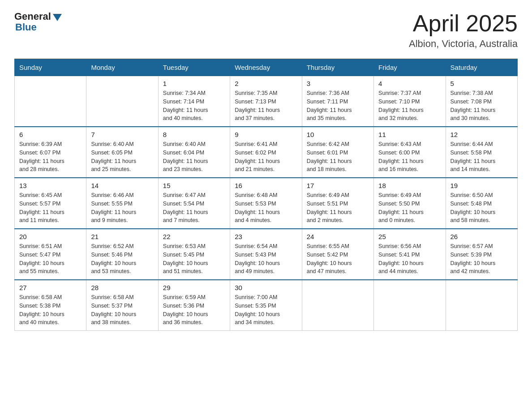  What do you see at coordinates (409, 259) in the screenshot?
I see `day-info: Sunrise: 6:56 AM Sunset: 5:41 PM Dayligh…` at bounding box center [409, 259].